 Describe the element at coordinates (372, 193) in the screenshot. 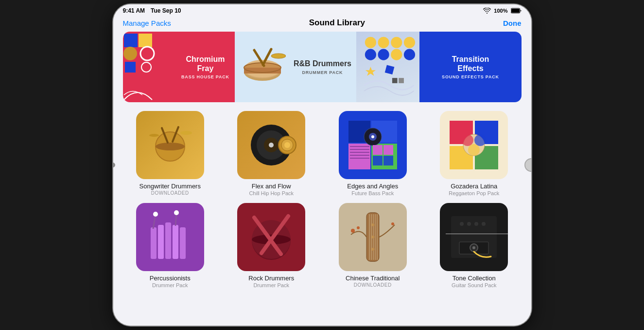

I see `pack-sub-edges: Future Bass Pack` at that location.